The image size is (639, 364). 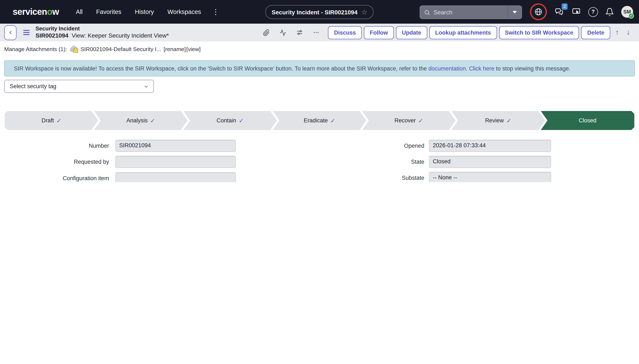 What do you see at coordinates (319, 120) in the screenshot?
I see `process-flow-bar: Draft✓ Analysis✓ Contain✓ Eradicate✓ Rec…` at bounding box center [319, 120].